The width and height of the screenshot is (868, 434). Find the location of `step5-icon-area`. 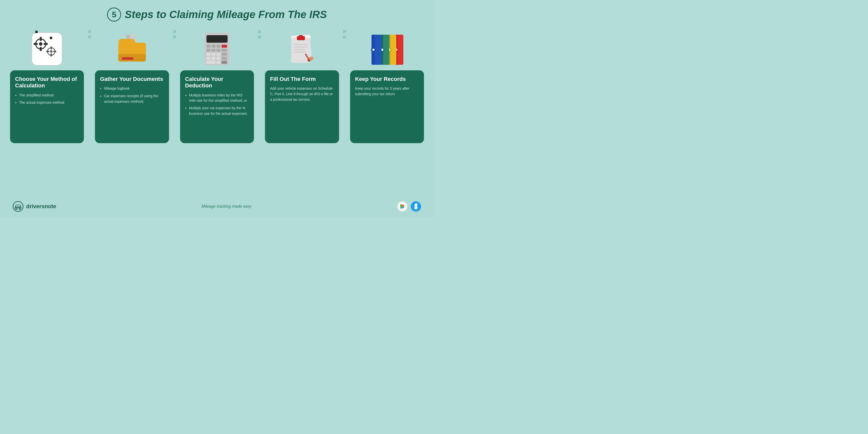

step5-icon-area is located at coordinates (387, 49).